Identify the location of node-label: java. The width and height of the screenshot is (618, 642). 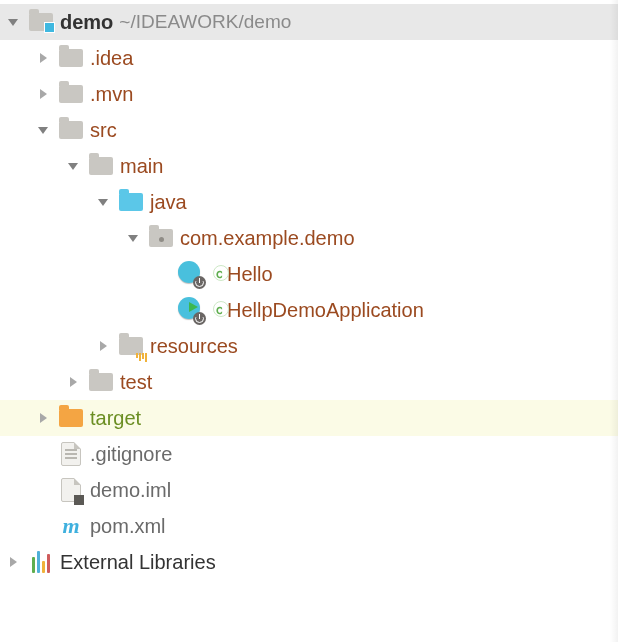
(168, 202).